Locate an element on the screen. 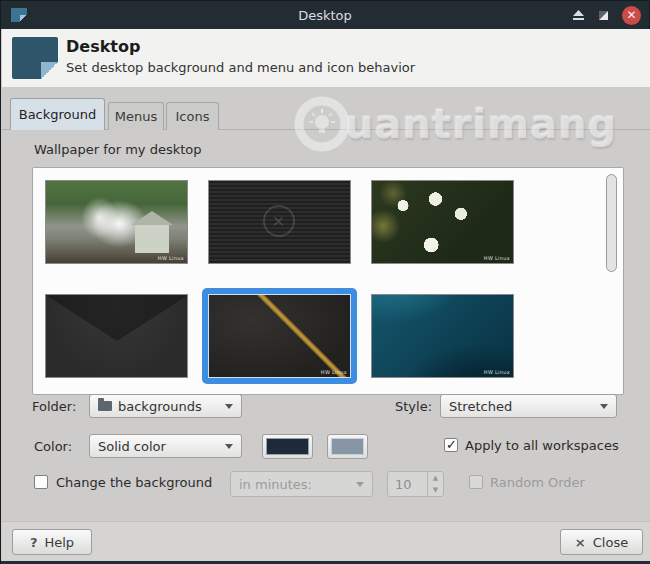 The height and width of the screenshot is (564, 650). xfce-logo-icon: ✕ is located at coordinates (279, 221).